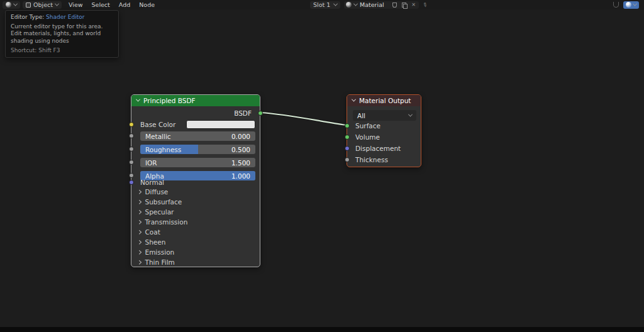 This screenshot has height=332, width=644. I want to click on slider-label: Roughness, so click(164, 150).